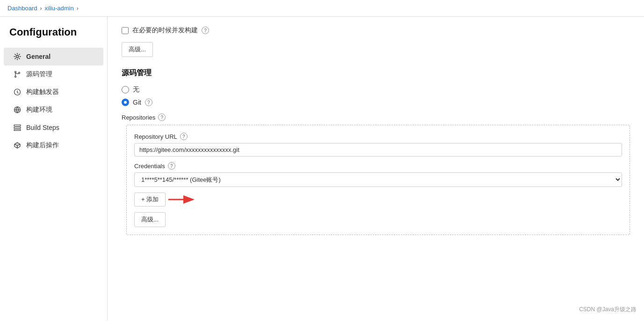 The image size is (644, 321). What do you see at coordinates (136, 90) in the screenshot?
I see `radio-none-label: 无` at bounding box center [136, 90].